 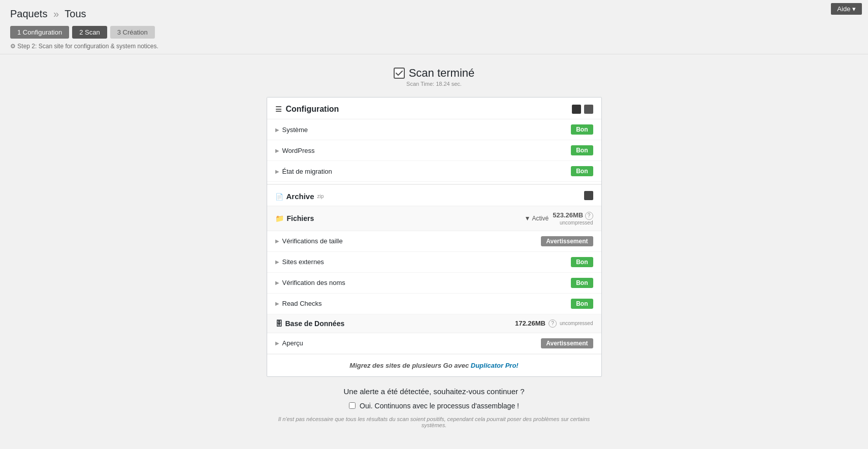 What do you see at coordinates (310, 282) in the screenshot?
I see `verif-noms-label: ▶ Vérification des noms` at bounding box center [310, 282].